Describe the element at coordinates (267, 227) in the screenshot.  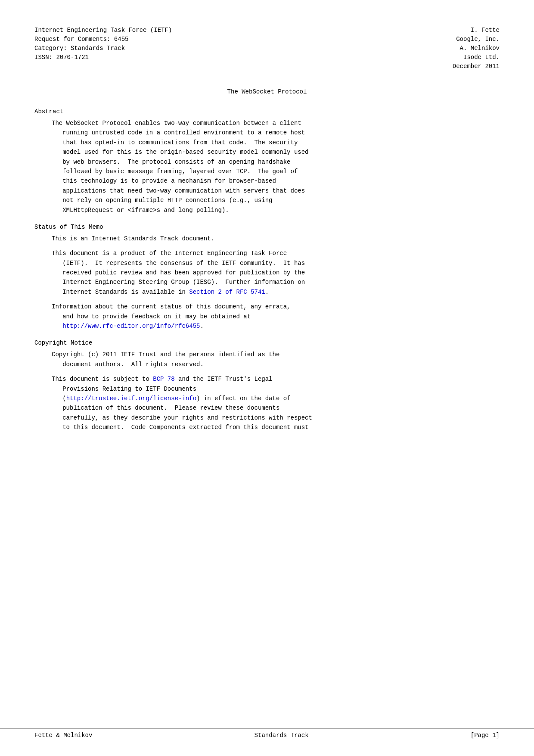
I see `status-title: Status of This Memo` at that location.